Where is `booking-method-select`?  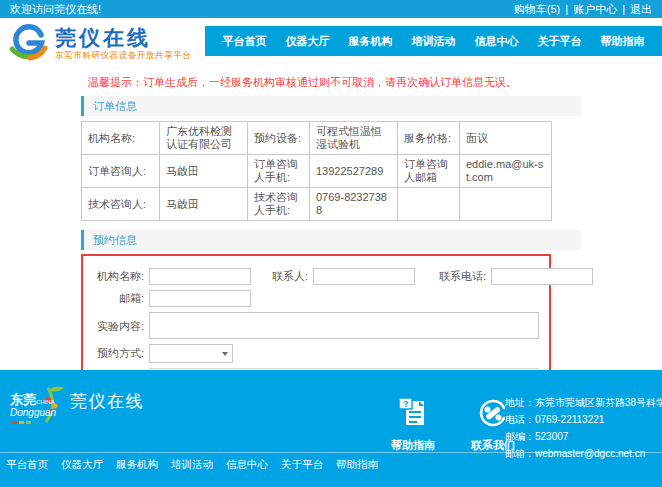
booking-method-select is located at coordinates (191, 354).